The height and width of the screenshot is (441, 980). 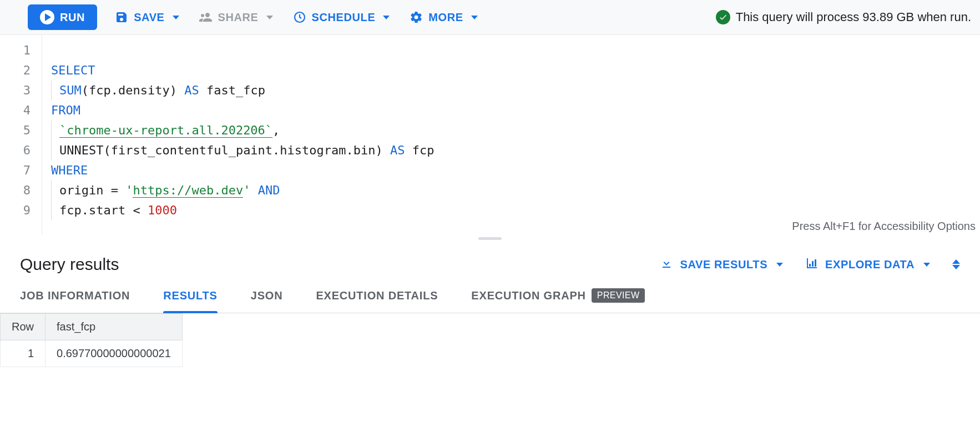 I want to click on results-tabs: JOB INFORMATION RESULTS JSON EXECUTION D…, so click(x=490, y=295).